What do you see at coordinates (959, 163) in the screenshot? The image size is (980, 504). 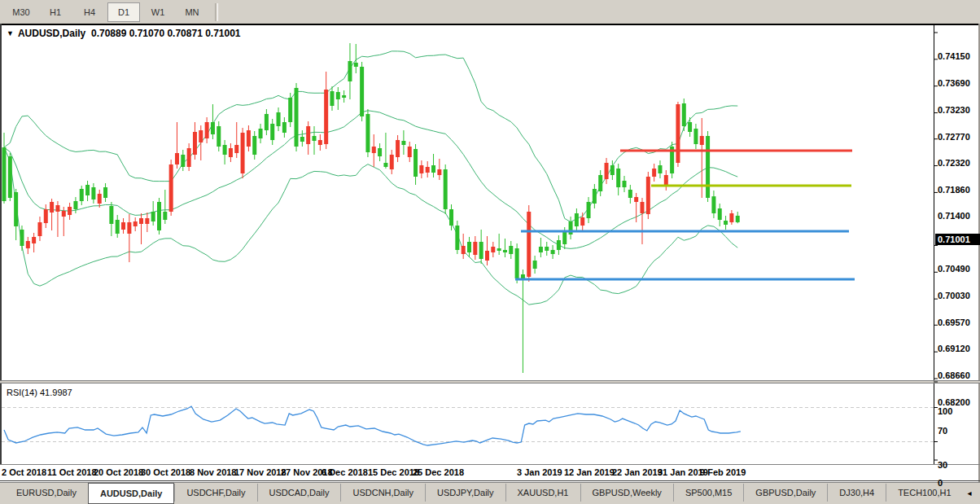 I see `price-axis-label: 0.72320` at bounding box center [959, 163].